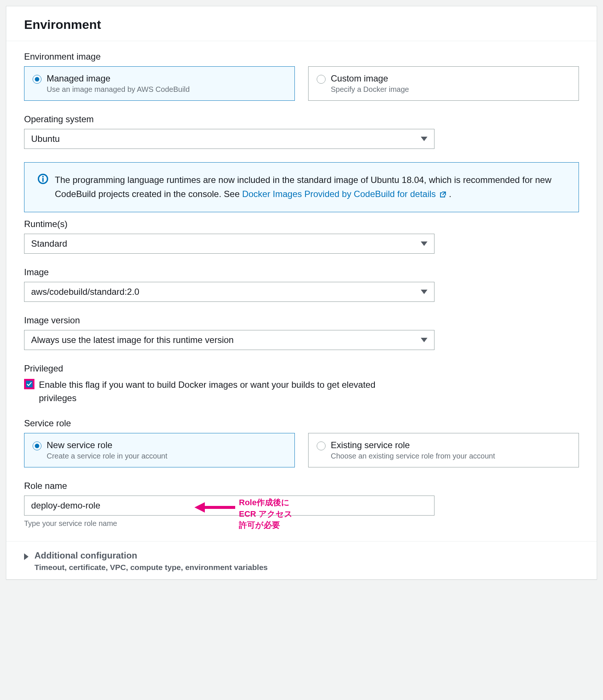 Image resolution: width=603 pixels, height=700 pixels. I want to click on image-value: aws/codebuild/standard:2.0, so click(85, 292).